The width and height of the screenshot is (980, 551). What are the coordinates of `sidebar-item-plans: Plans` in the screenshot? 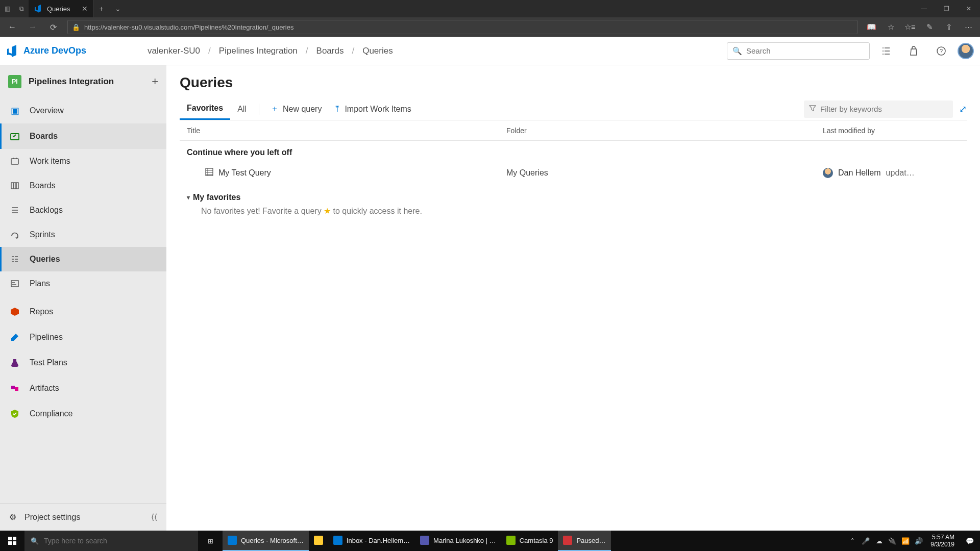 It's located at (83, 284).